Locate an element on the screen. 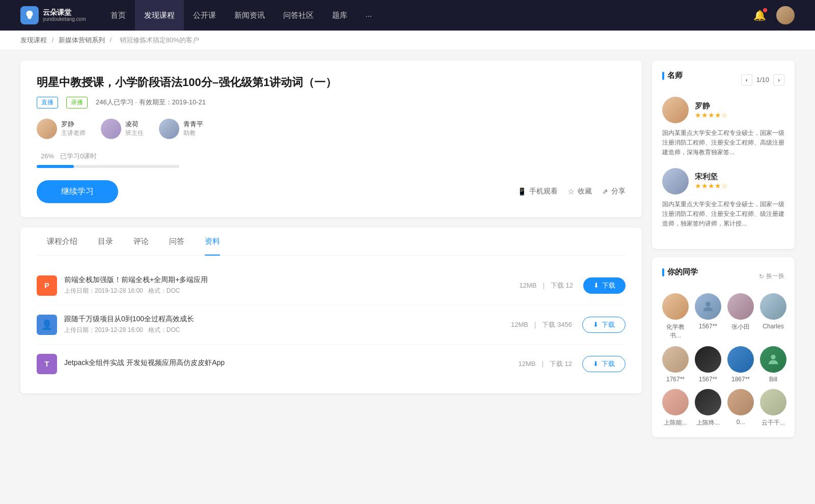 This screenshot has width=815, height=504. teacher-card-desc-2: 国内某重点大学安全工程专业硕士，国家一级注册消防工程师、注册安全工程师、级注册建… is located at coordinates (723, 214).